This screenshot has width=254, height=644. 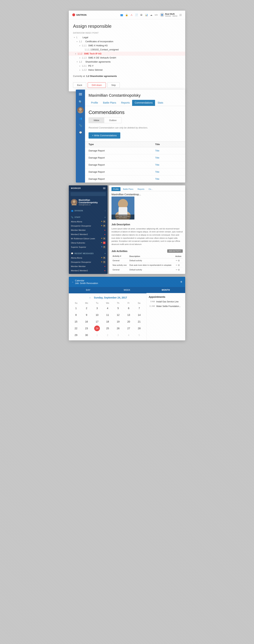 I want to click on calendar-day: 16, so click(x=87, y=322).